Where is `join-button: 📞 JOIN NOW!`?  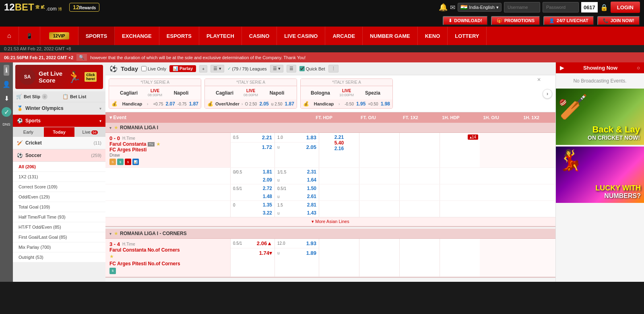 join-button: 📞 JOIN NOW! is located at coordinates (619, 21).